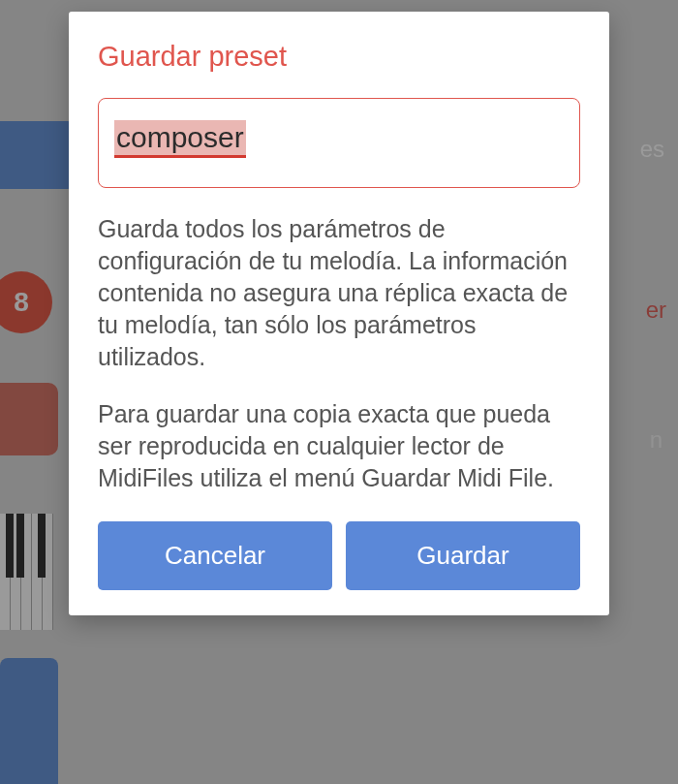 The height and width of the screenshot is (784, 678). Describe the element at coordinates (339, 556) in the screenshot. I see `dialog-button-row: Cancelar Guardar` at that location.